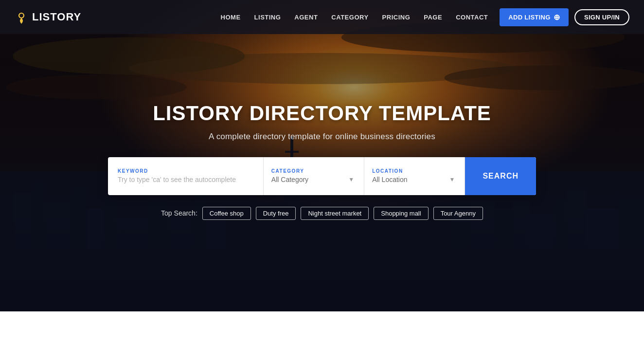 The image size is (644, 344). I want to click on add-listing-label: ADD LISTING, so click(529, 18).